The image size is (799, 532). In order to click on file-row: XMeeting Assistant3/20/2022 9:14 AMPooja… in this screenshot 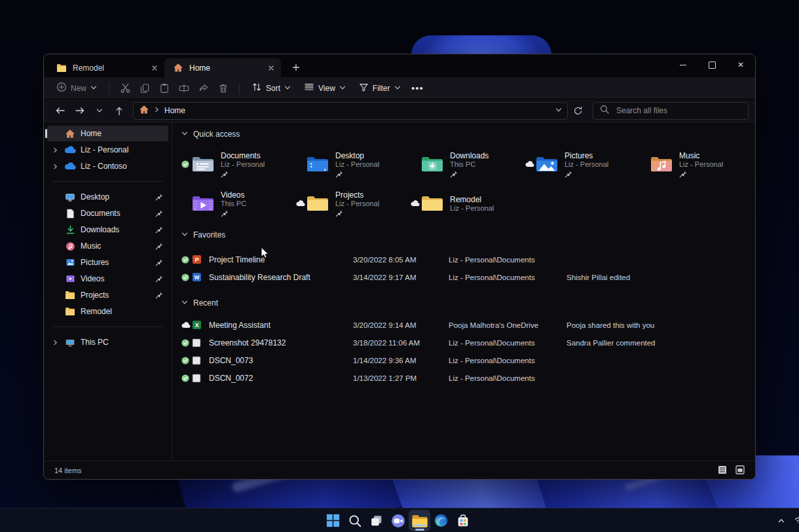, I will do `click(468, 325)`.